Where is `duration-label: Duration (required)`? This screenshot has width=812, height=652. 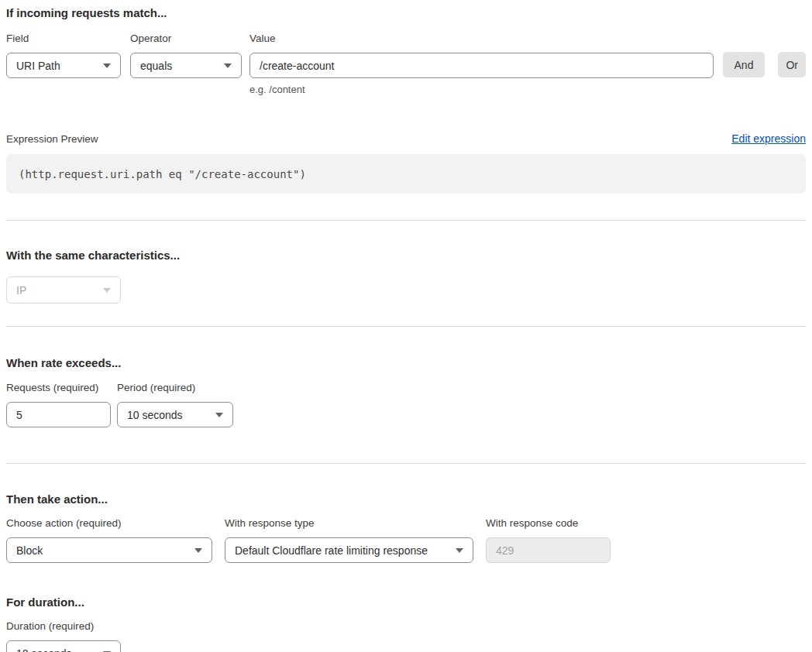
duration-label: Duration (required) is located at coordinates (64, 626).